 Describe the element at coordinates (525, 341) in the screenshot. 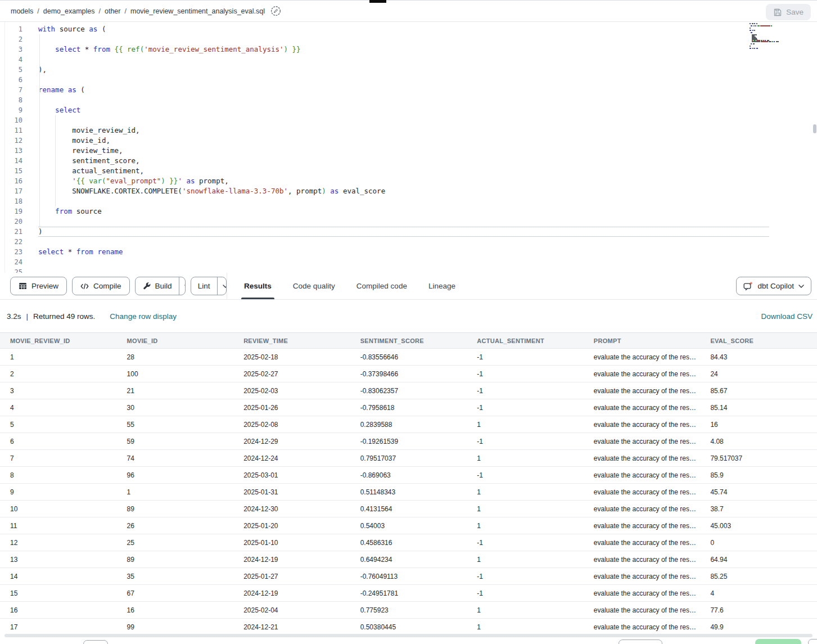

I see `column-header-actual-sentiment: ACTUAL_SENTIMENT` at that location.